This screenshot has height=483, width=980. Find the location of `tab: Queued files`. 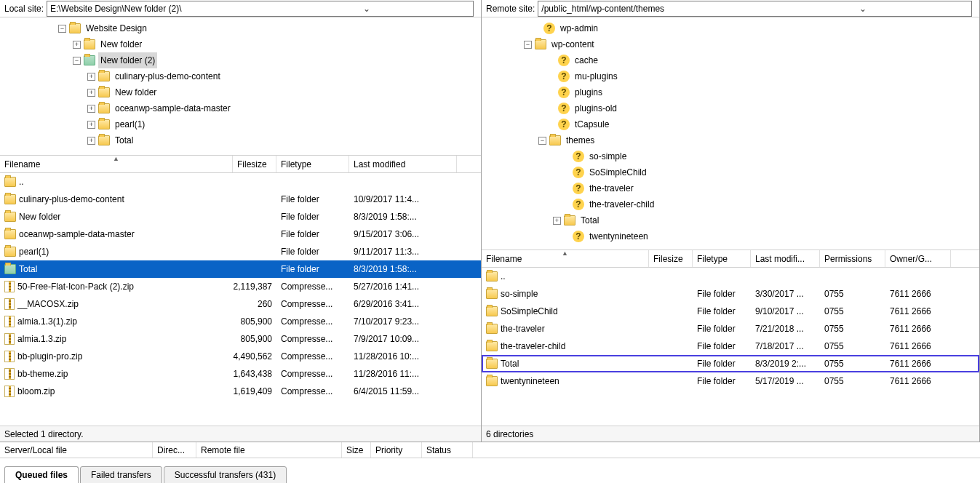

tab: Queued files is located at coordinates (41, 474).